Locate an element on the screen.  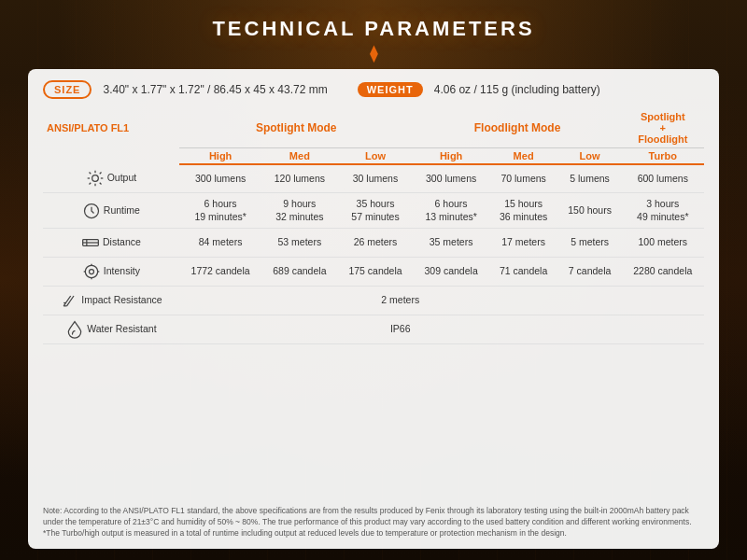
output-spotlight-high: 300 lumens is located at coordinates (220, 179).